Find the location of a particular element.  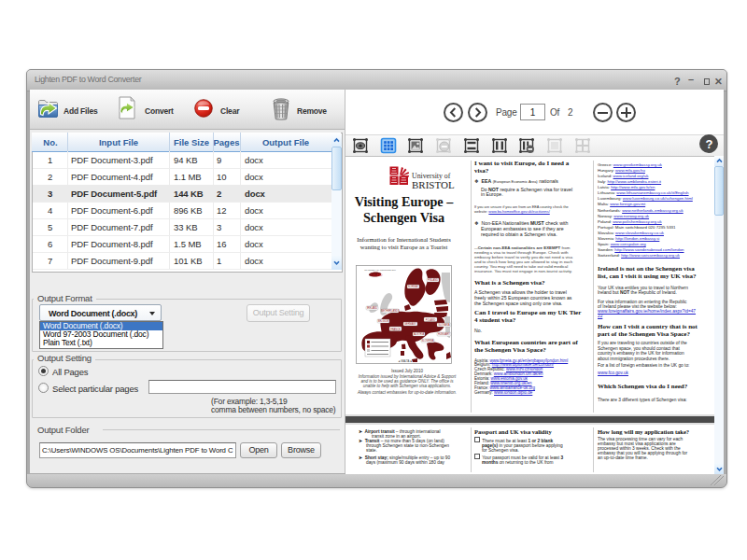

svg-text: SLOVAKIA is located at coordinates (444, 325).